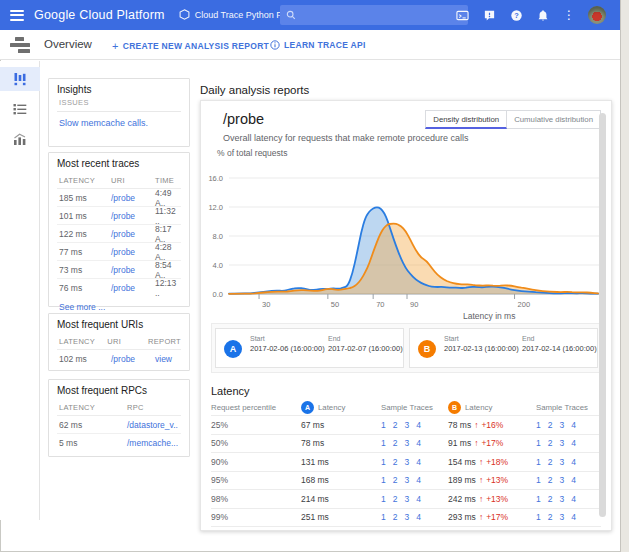 This screenshot has width=629, height=552. What do you see at coordinates (17, 16) in the screenshot?
I see `menu-icon` at bounding box center [17, 16].